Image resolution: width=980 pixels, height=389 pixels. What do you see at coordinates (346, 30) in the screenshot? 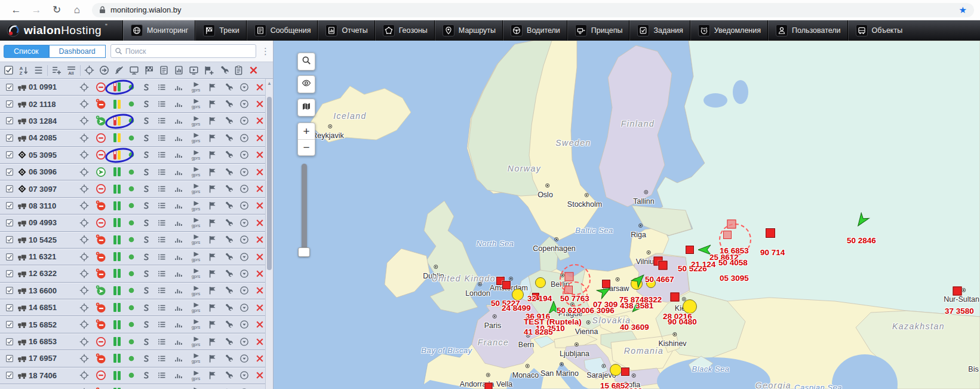
I see `nav-tab-reports: Отчеты` at bounding box center [346, 30].